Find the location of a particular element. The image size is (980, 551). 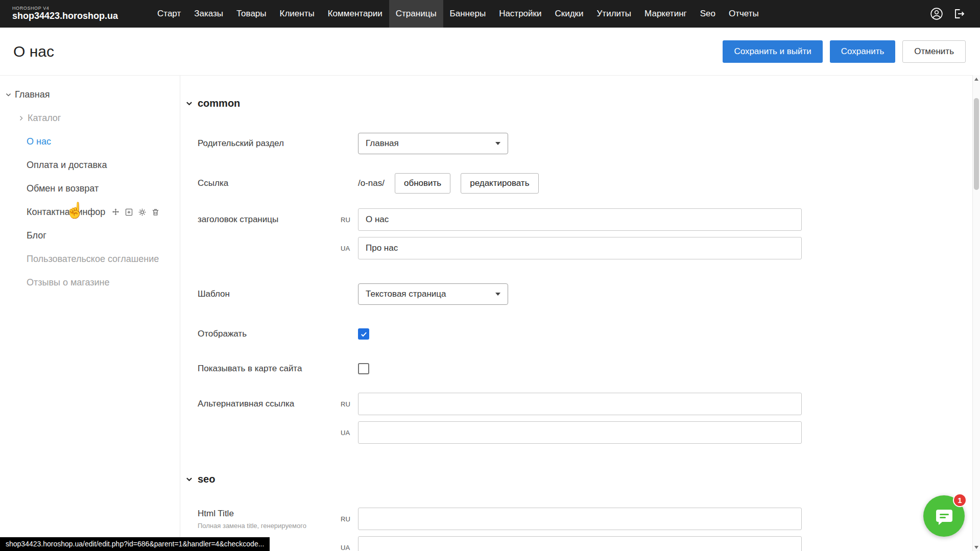

menu-discounts: Скидки is located at coordinates (569, 14).